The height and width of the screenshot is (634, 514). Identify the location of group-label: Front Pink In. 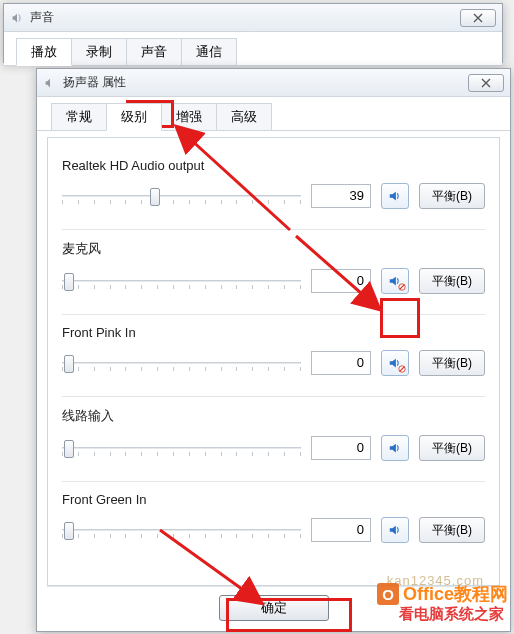
(274, 332).